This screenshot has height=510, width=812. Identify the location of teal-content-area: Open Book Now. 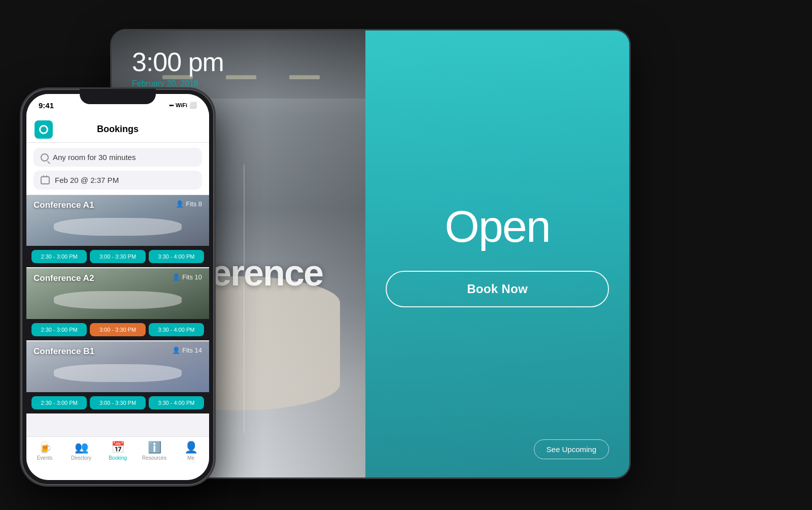
(497, 254).